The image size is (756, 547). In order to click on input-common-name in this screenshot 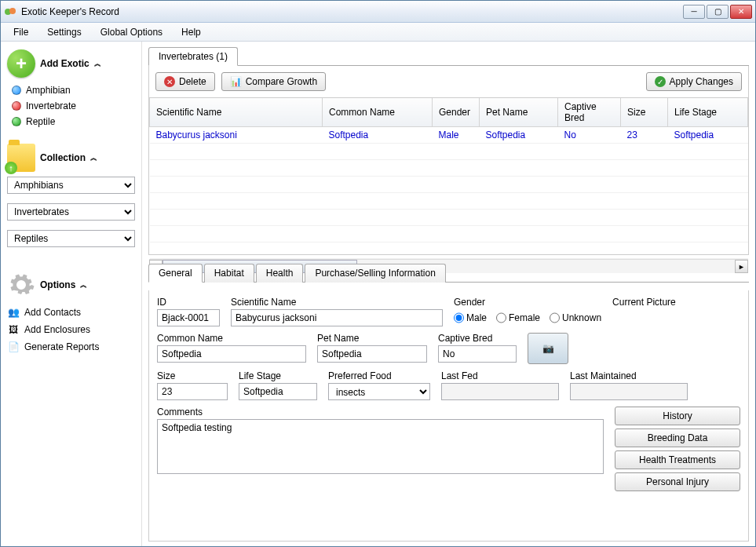, I will do `click(232, 354)`.